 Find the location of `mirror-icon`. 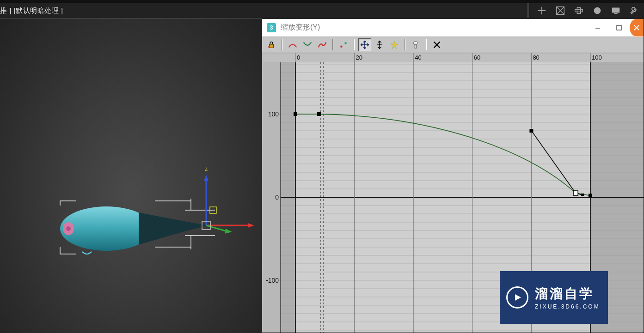

mirror-icon is located at coordinates (416, 45).